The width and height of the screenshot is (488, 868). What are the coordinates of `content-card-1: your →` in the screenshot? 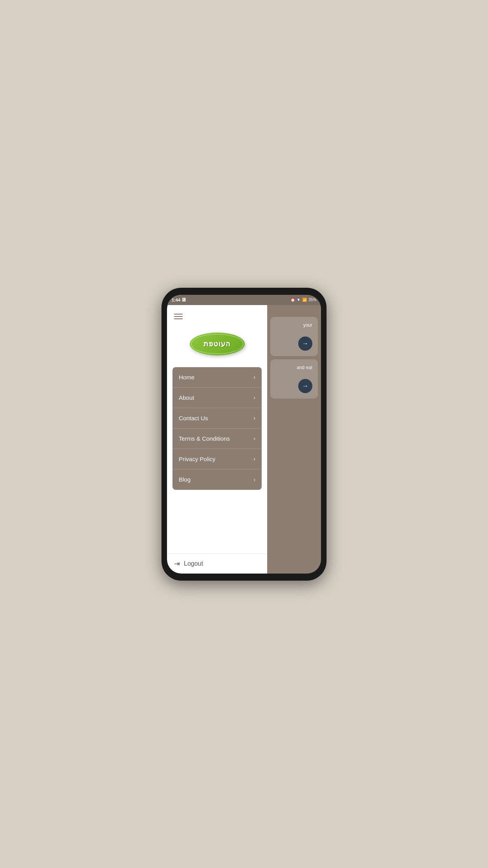 It's located at (294, 337).